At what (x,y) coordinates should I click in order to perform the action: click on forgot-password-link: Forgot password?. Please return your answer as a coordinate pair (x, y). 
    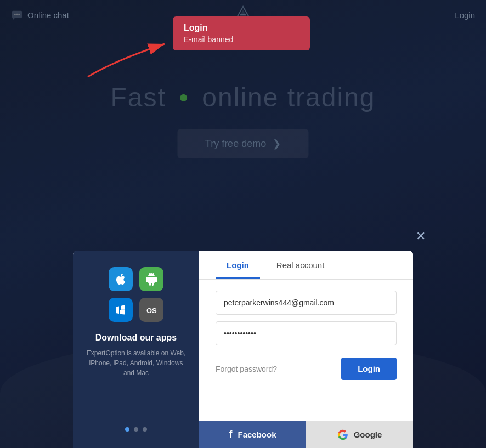
    Looking at the image, I should click on (246, 369).